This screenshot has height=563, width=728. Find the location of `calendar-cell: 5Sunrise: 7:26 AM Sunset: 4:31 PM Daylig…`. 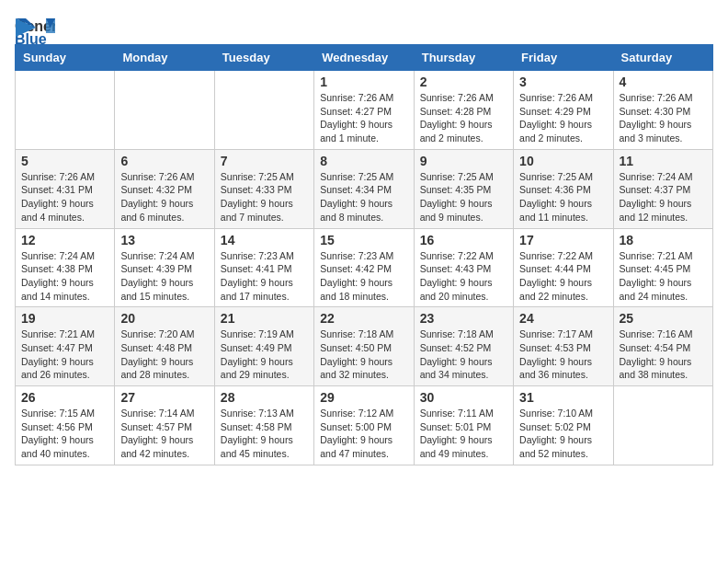

calendar-cell: 5Sunrise: 7:26 AM Sunset: 4:31 PM Daylig… is located at coordinates (65, 189).